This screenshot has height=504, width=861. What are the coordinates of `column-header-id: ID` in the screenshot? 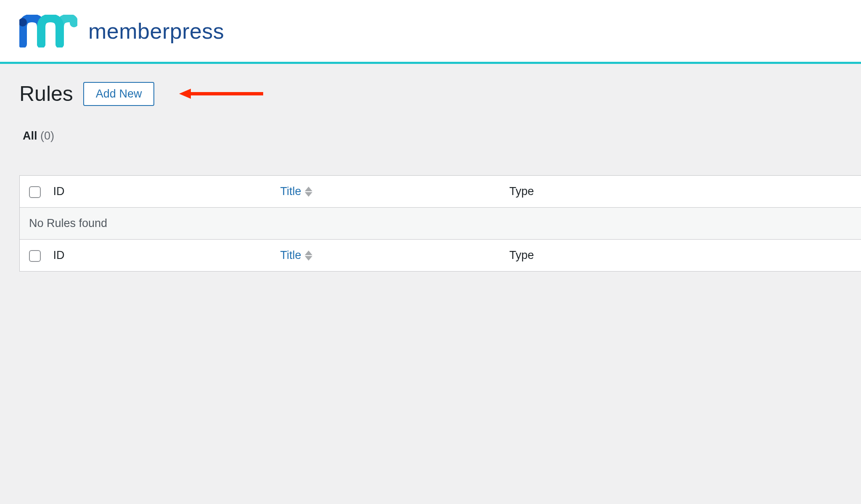 It's located at (159, 192).